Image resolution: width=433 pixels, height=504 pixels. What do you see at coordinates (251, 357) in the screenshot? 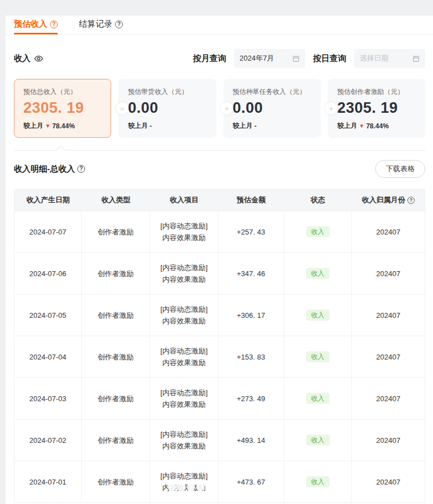
I see `cell-amount: +153. 83` at bounding box center [251, 357].